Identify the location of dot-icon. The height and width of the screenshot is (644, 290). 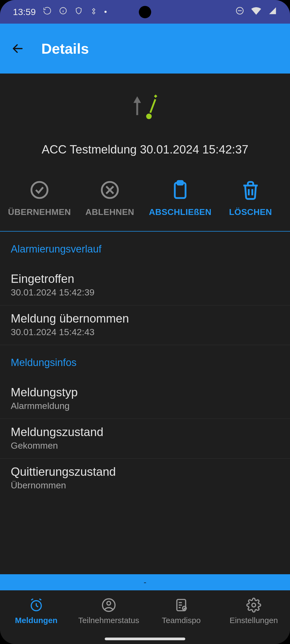
(106, 12).